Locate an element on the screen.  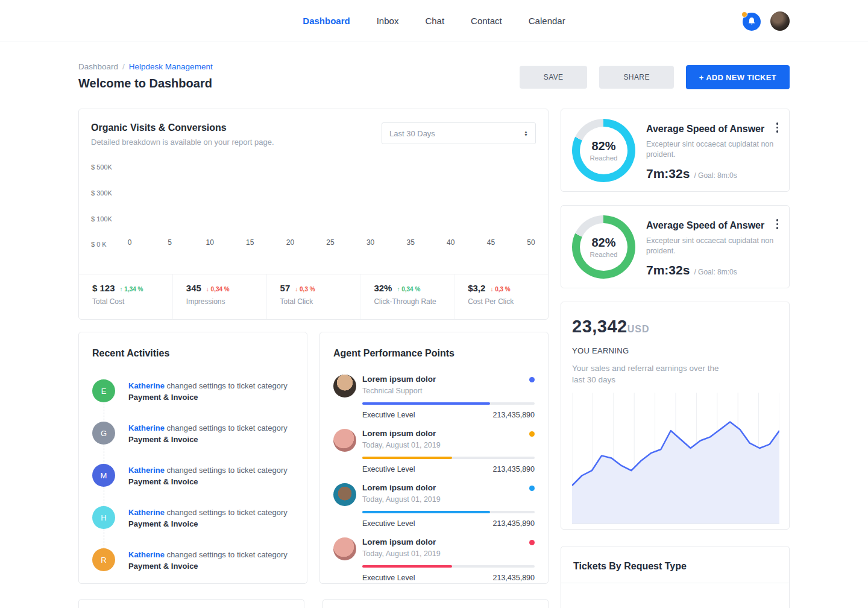
stat-label: Cost Per Click is located at coordinates (508, 302).